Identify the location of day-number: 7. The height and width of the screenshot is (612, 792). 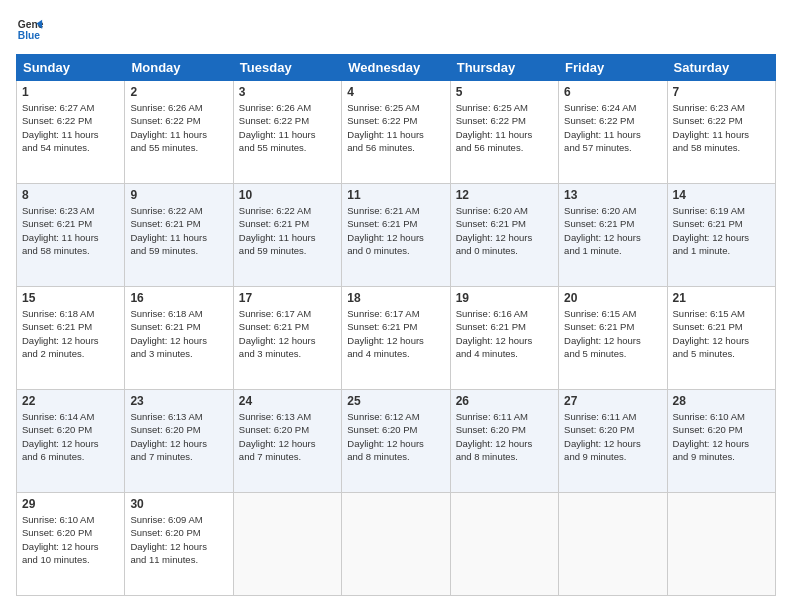
(722, 92).